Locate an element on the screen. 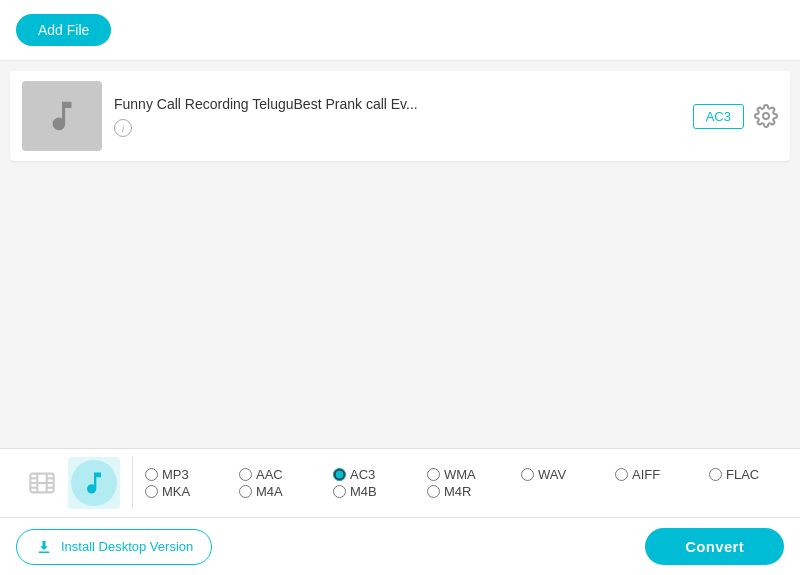 This screenshot has height=575, width=800. radio-wma: WMA is located at coordinates (472, 474).